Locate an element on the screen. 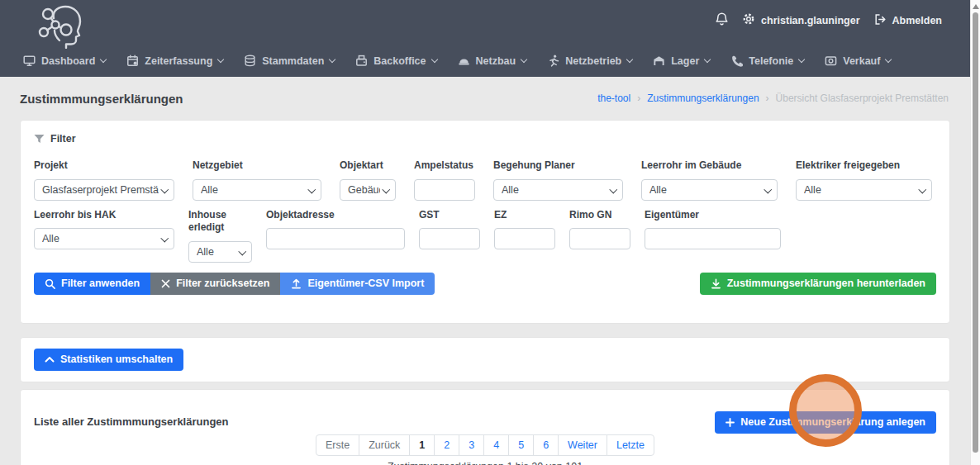 Image resolution: width=980 pixels, height=465 pixels. pagination-first: Erste is located at coordinates (337, 445).